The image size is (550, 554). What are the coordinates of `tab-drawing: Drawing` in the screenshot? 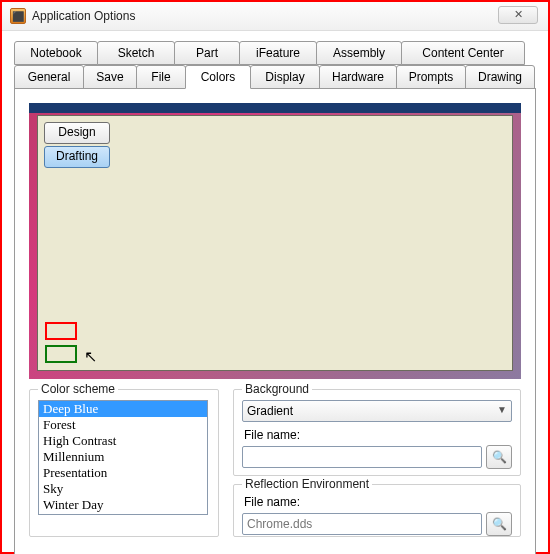 It's located at (500, 77).